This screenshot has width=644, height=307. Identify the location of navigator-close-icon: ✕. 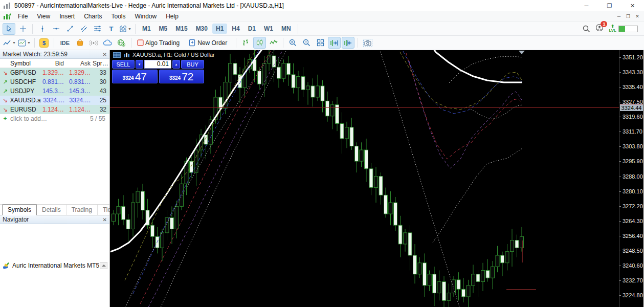
(105, 220).